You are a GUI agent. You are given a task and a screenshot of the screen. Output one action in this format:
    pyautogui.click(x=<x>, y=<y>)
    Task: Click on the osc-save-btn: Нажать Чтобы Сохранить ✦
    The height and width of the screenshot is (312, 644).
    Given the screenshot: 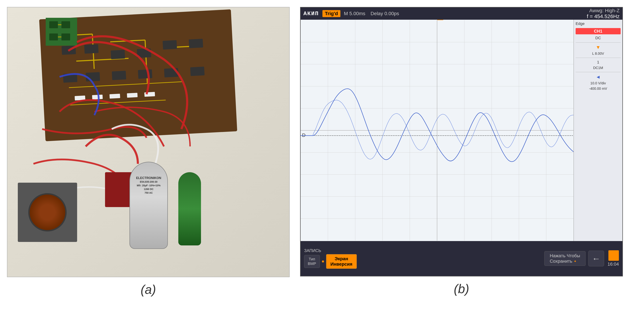 What is the action you would take?
    pyautogui.click(x=565, y=258)
    